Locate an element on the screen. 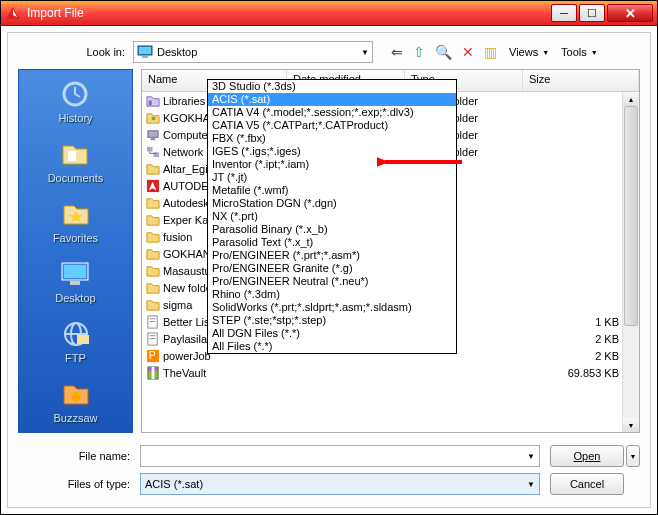 This screenshot has height=515, width=658. sidebar-item-history: History is located at coordinates (75, 101).